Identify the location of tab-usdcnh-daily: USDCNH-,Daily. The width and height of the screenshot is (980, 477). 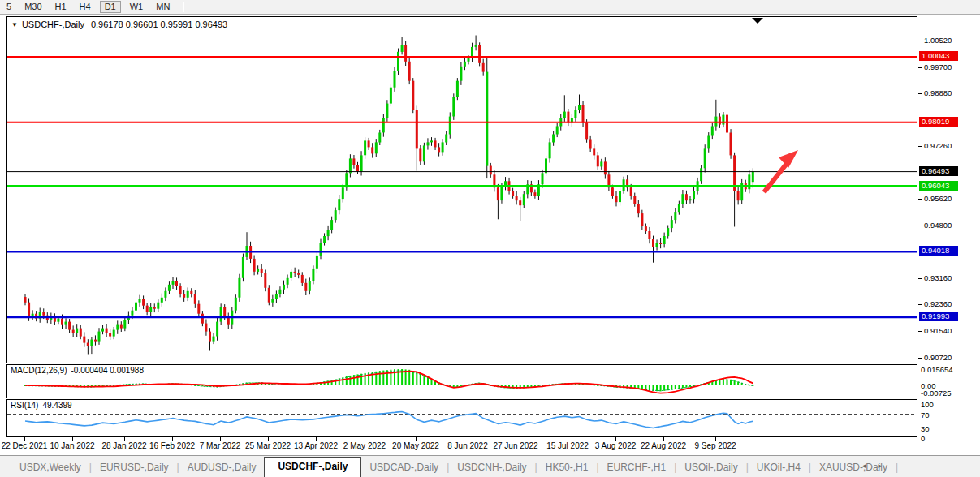
(492, 467).